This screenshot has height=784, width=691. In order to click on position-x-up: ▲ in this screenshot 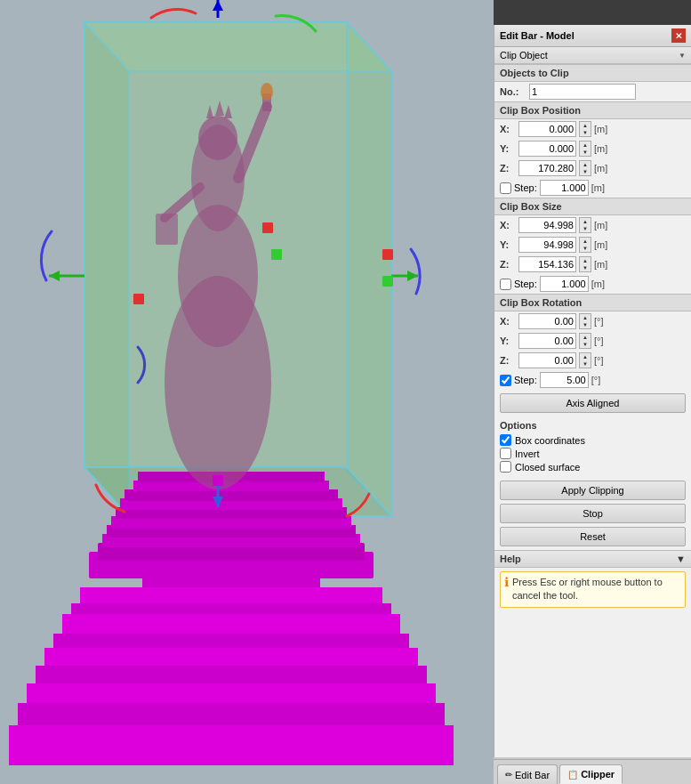, I will do `click(585, 125)`.